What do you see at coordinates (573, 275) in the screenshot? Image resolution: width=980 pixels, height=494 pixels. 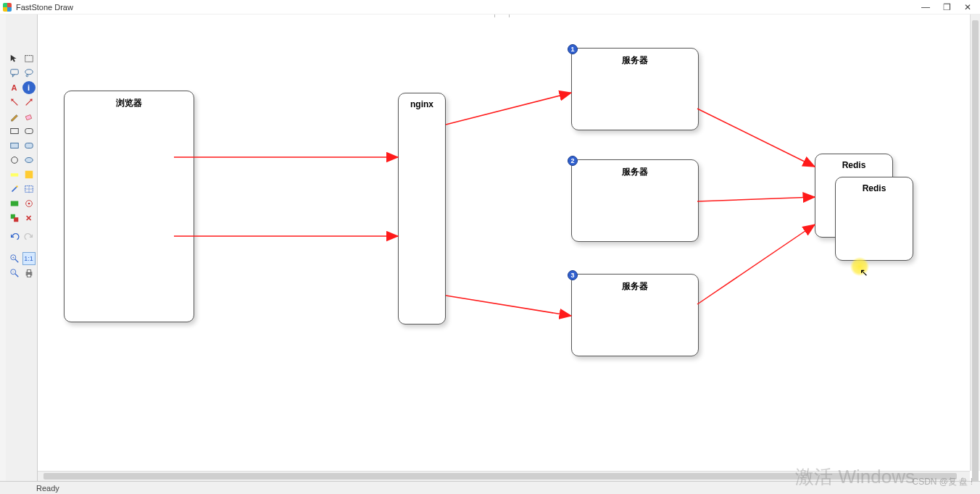 I see `badge-3: 3` at bounding box center [573, 275].